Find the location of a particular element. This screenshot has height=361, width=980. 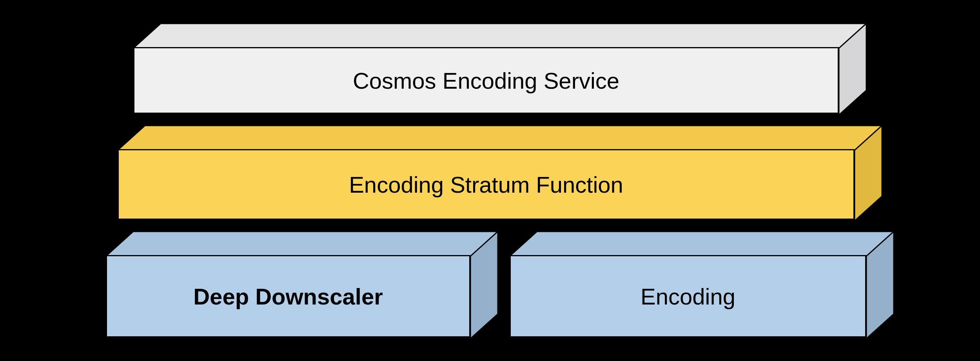

layer-front-face: Encoding is located at coordinates (688, 296).